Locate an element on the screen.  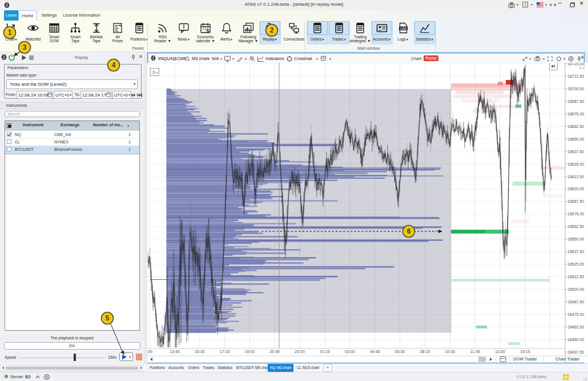
svg-text: 18700.00 is located at coordinates (575, 89).